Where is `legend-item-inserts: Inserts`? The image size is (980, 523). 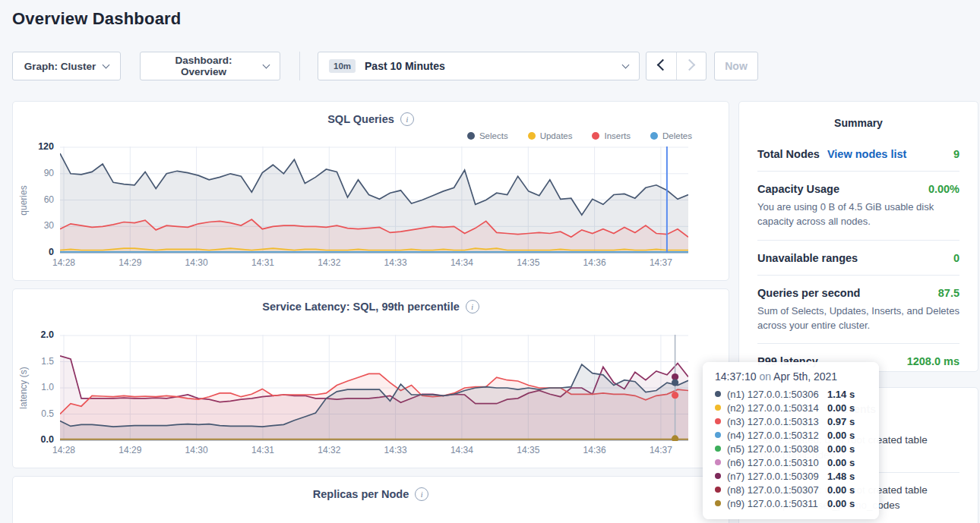
legend-item-inserts: Inserts is located at coordinates (611, 136).